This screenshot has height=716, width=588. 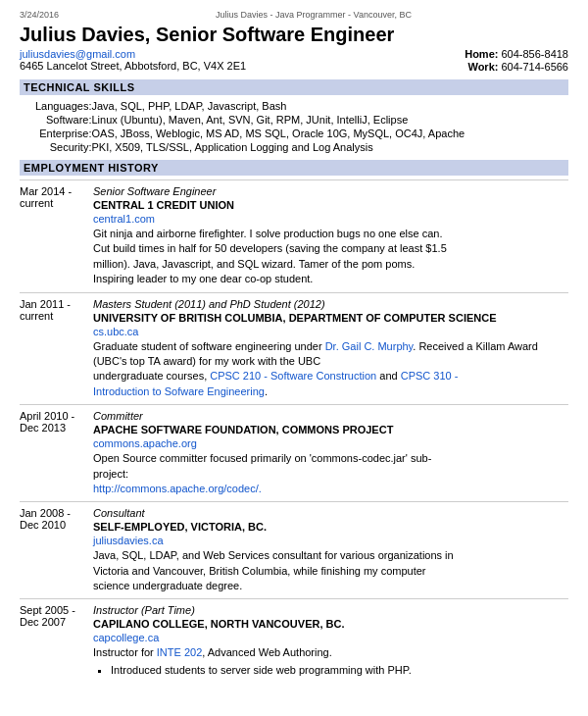 What do you see at coordinates (329, 318) in the screenshot?
I see `company-name: University of British Columbia, Departme…` at bounding box center [329, 318].